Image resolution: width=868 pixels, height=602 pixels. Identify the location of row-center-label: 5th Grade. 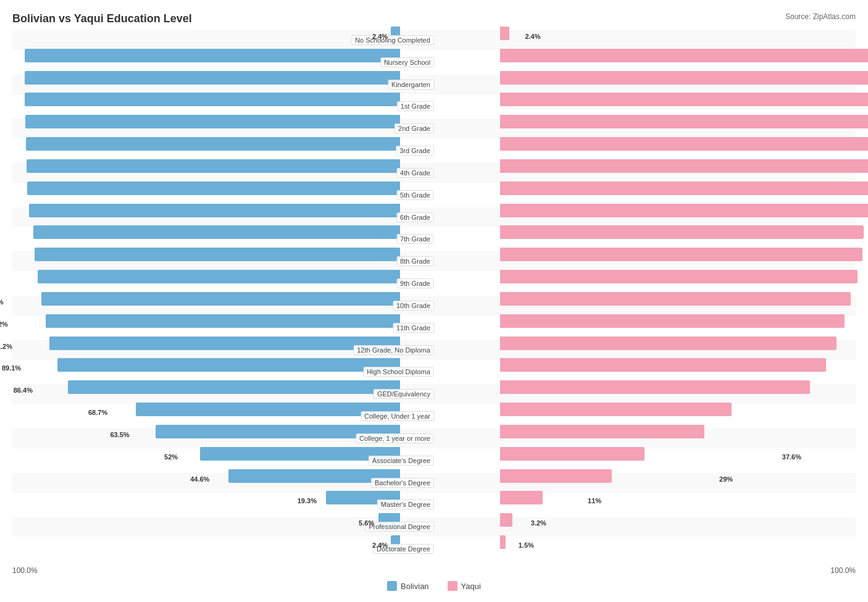
(415, 195).